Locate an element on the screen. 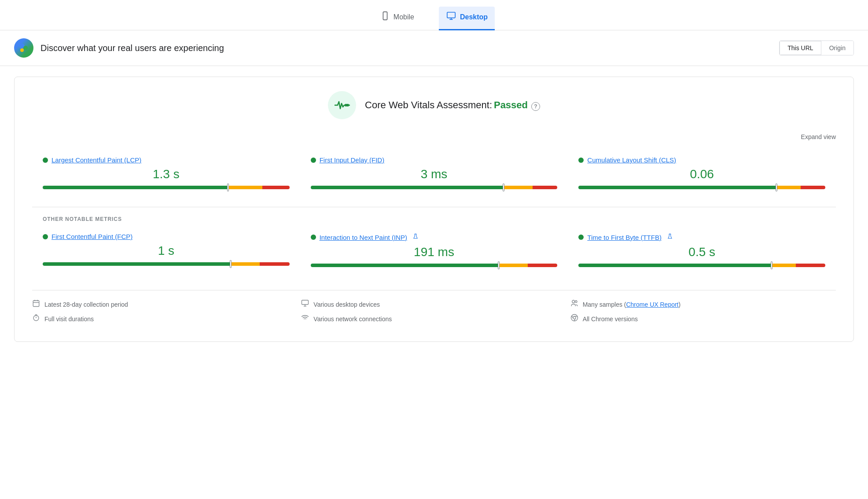 Image resolution: width=868 pixels, height=499 pixels. metric-bar-lcp is located at coordinates (166, 187).